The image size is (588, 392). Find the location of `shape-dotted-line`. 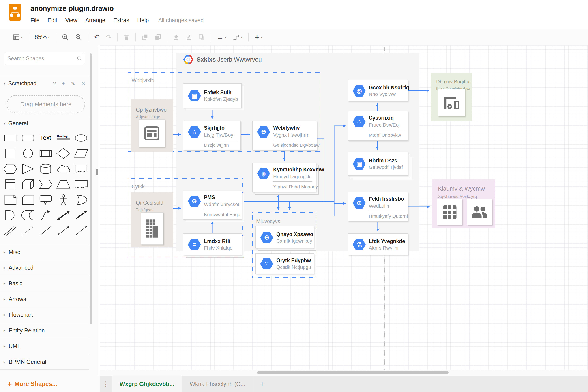

shape-dotted-line is located at coordinates (28, 230).